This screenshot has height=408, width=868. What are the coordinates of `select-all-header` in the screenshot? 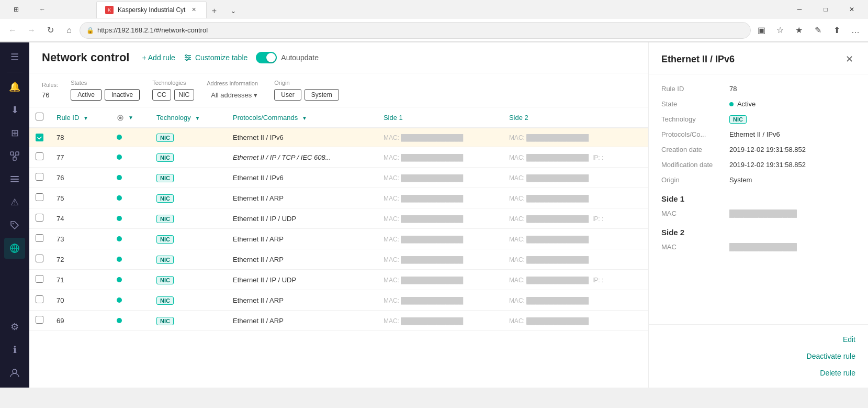 It's located at (40, 117).